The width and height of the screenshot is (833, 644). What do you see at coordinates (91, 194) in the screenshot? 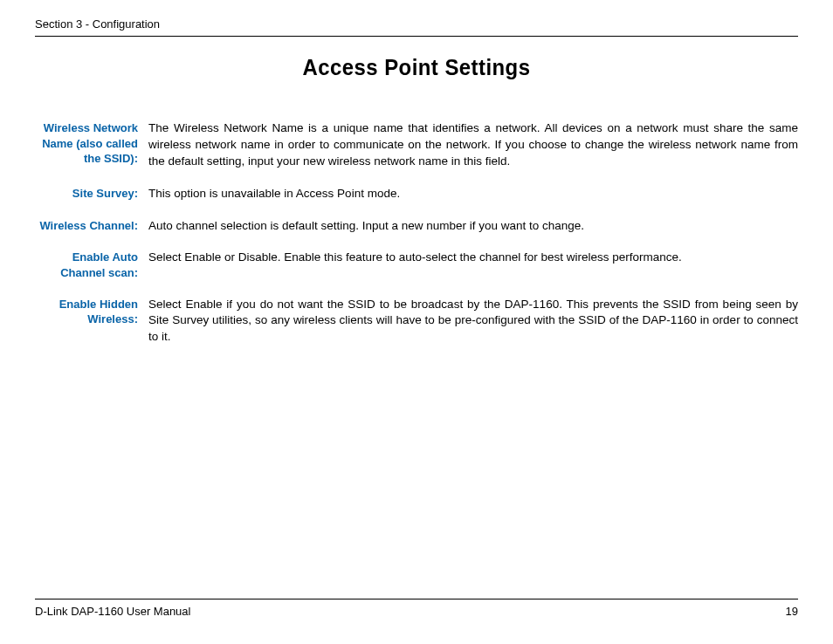
I see `setting-label: Site Survey:` at bounding box center [91, 194].